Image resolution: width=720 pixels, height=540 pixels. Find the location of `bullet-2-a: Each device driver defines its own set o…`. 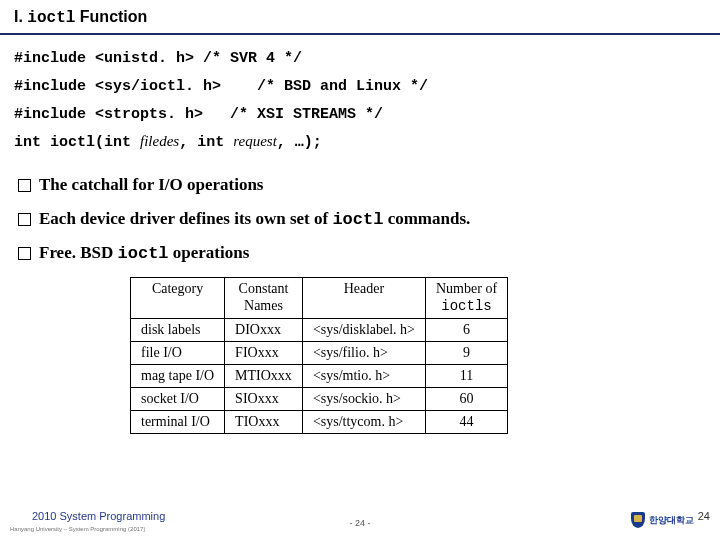

bullet-2-a: Each device driver defines its own set o… is located at coordinates (186, 218).